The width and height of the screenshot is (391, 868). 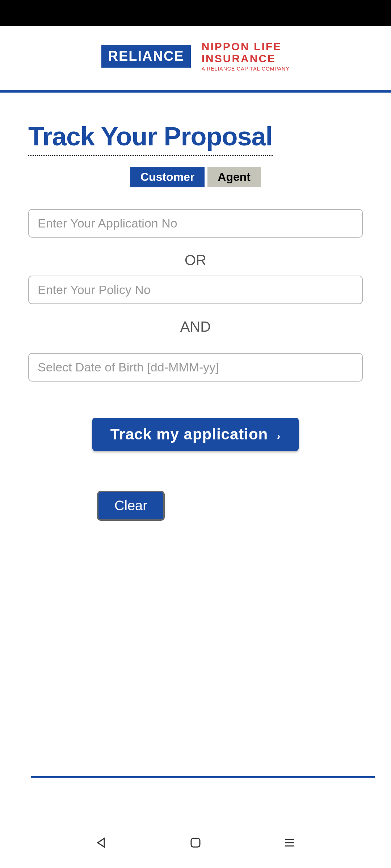 What do you see at coordinates (196, 434) in the screenshot?
I see `track-application-button: Track my application ›` at bounding box center [196, 434].